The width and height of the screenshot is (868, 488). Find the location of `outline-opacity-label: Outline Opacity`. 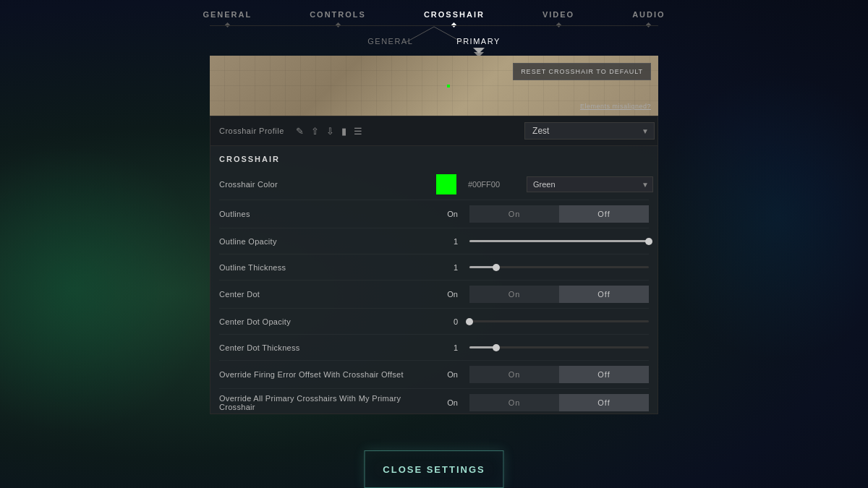

outline-opacity-label: Outline Opacity is located at coordinates (328, 241).